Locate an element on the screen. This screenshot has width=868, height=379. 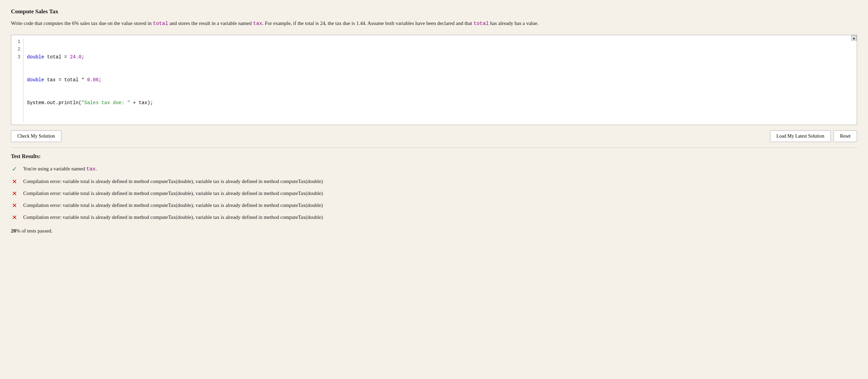
number-006: 0.06 is located at coordinates (93, 80).